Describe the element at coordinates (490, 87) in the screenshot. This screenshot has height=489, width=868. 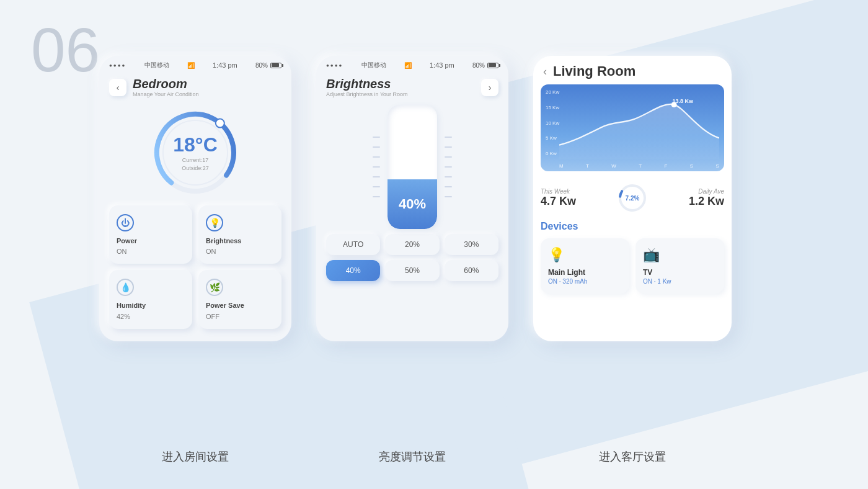
I see `next-button: ›` at that location.